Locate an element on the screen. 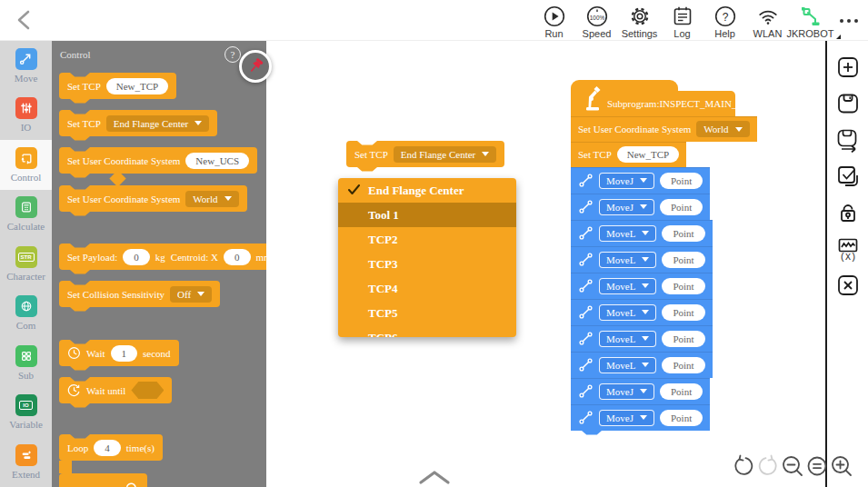 The image size is (868, 487). toolbox-help-button: ? is located at coordinates (233, 55).